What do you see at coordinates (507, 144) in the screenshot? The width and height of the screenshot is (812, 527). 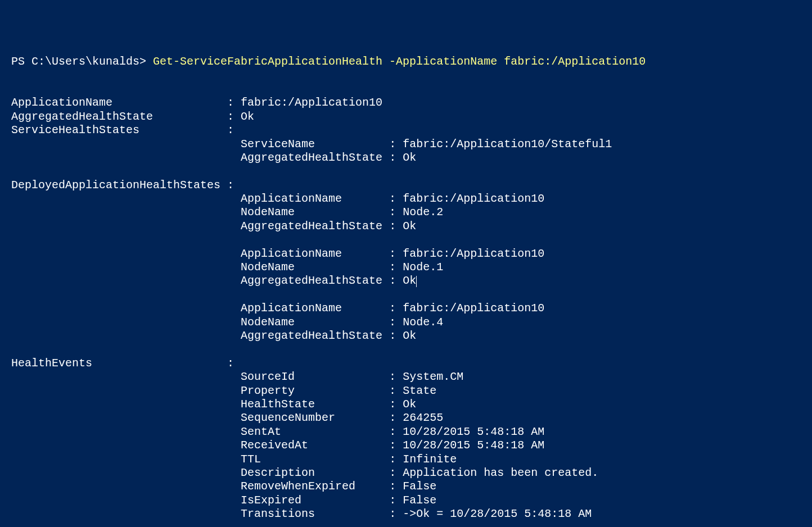 I see `service-name-value: fabric:/Application10/Stateful1` at bounding box center [507, 144].